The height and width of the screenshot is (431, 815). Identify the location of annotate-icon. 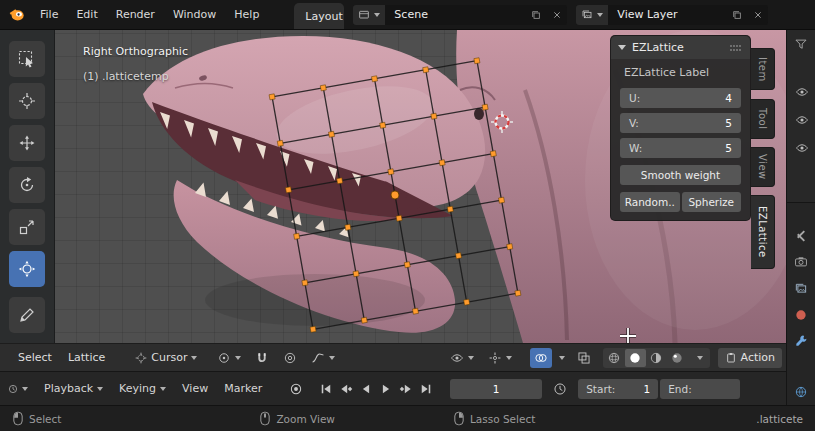
(27, 315).